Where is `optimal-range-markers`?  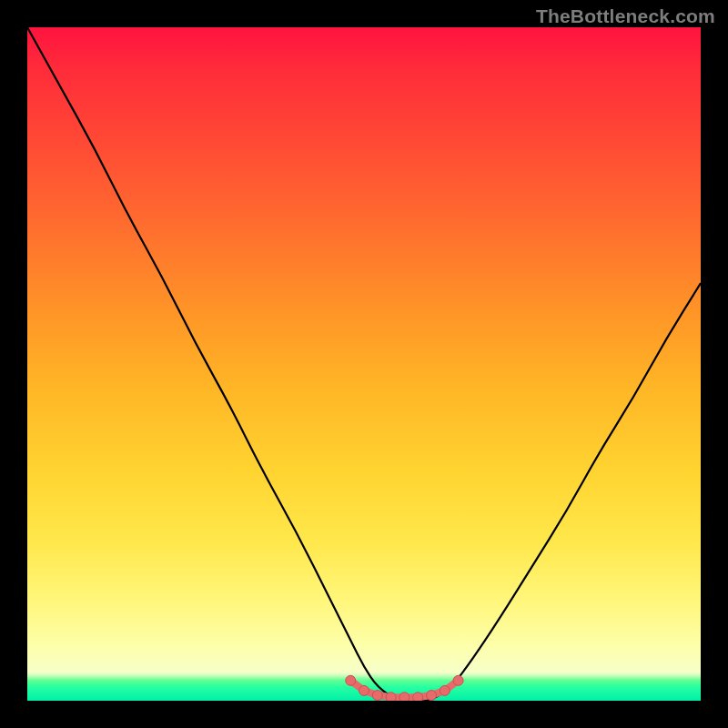 optimal-range-markers is located at coordinates (404, 688).